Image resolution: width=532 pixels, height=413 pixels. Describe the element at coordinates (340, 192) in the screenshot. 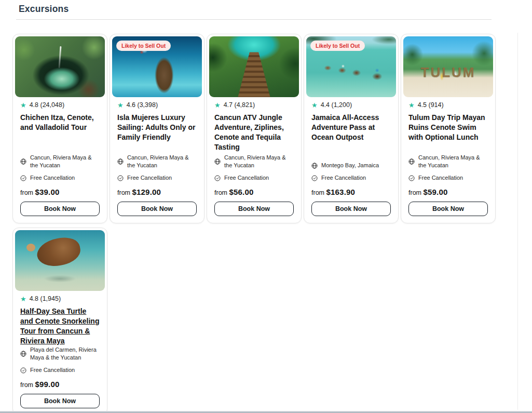

I see `price-value: $163.90` at that location.